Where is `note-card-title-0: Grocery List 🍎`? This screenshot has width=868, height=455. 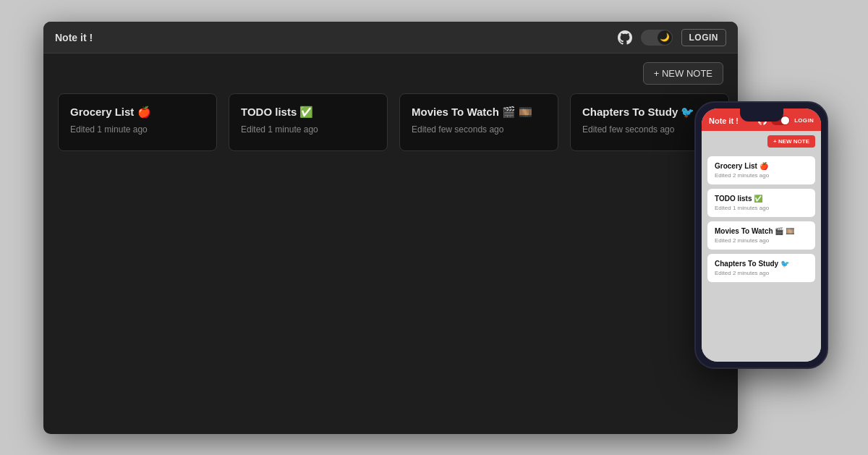 note-card-title-0: Grocery List 🍎 is located at coordinates (137, 112).